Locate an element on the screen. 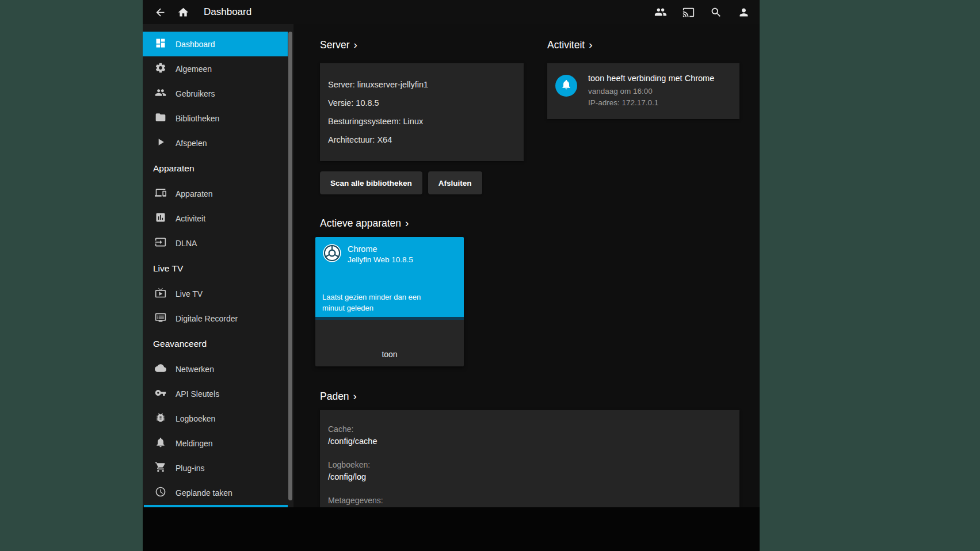 The width and height of the screenshot is (980, 551). sidebar-section-apparaten: Apparaten is located at coordinates (218, 168).